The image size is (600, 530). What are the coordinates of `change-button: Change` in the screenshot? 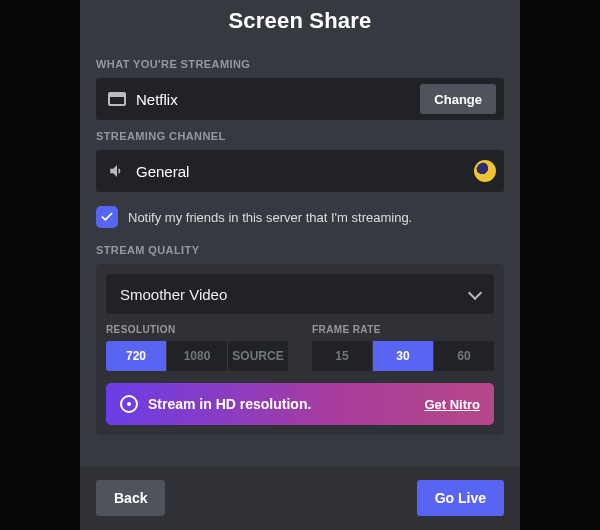 It's located at (458, 99).